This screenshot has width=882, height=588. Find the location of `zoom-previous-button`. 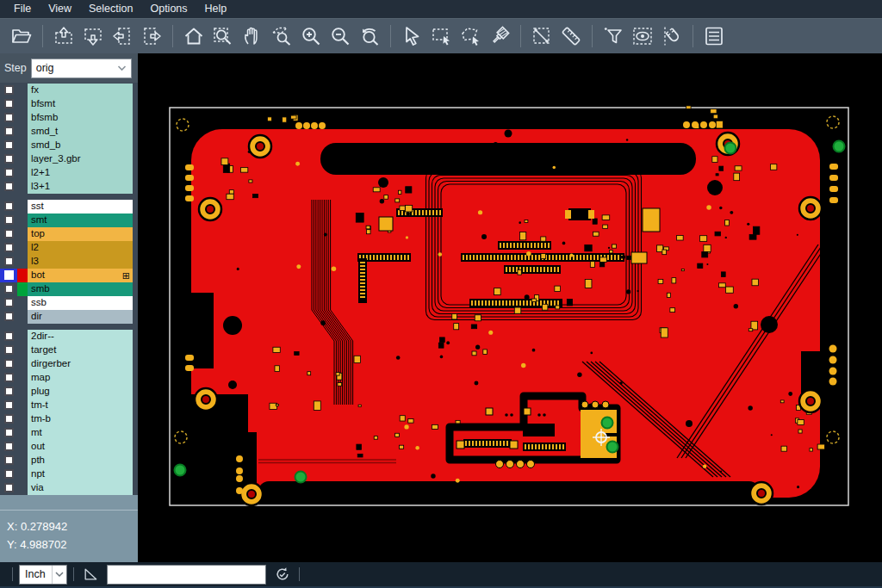

zoom-previous-button is located at coordinates (370, 36).